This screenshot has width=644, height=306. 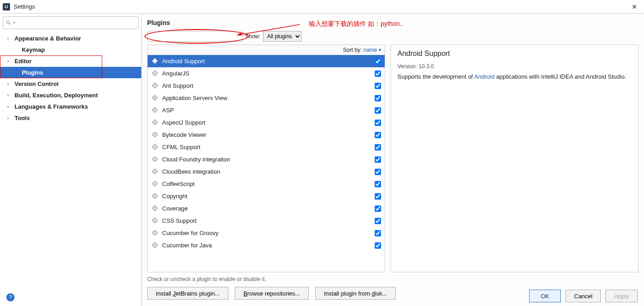 I want to click on sidebar-item-label: Languages & Frameworks, so click(x=51, y=106).